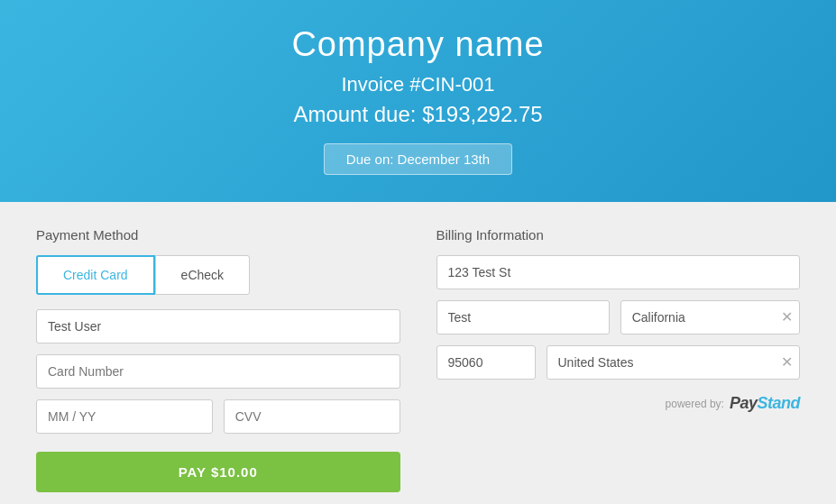  Describe the element at coordinates (218, 472) in the screenshot. I see `pay-button: PAY $10.00` at that location.